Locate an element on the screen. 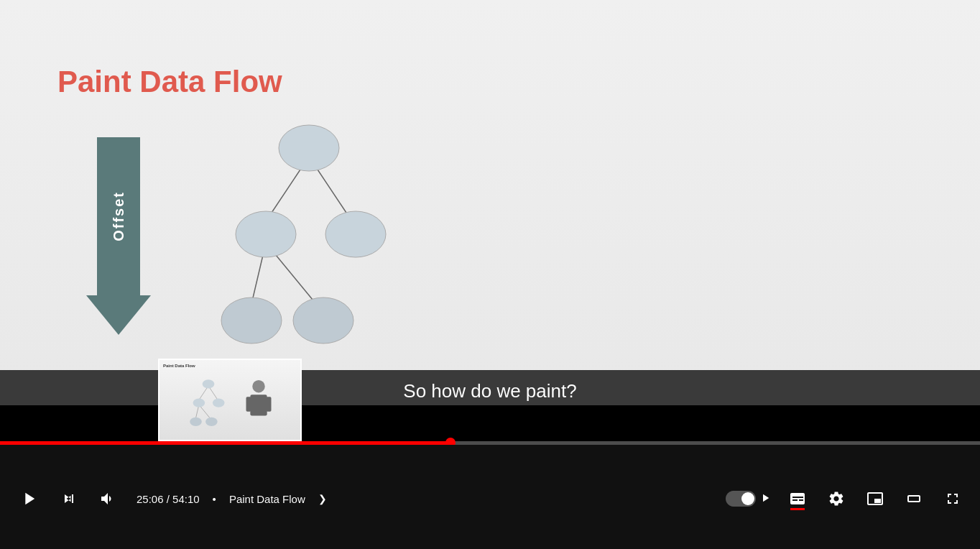 The height and width of the screenshot is (549, 980). subtitles-button is located at coordinates (798, 499).